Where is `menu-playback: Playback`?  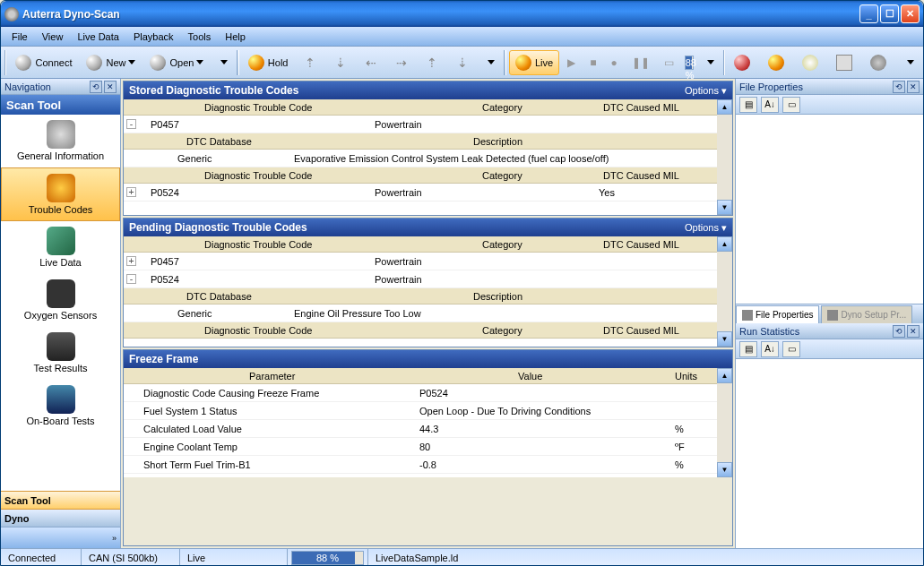
menu-playback: Playback is located at coordinates (154, 37).